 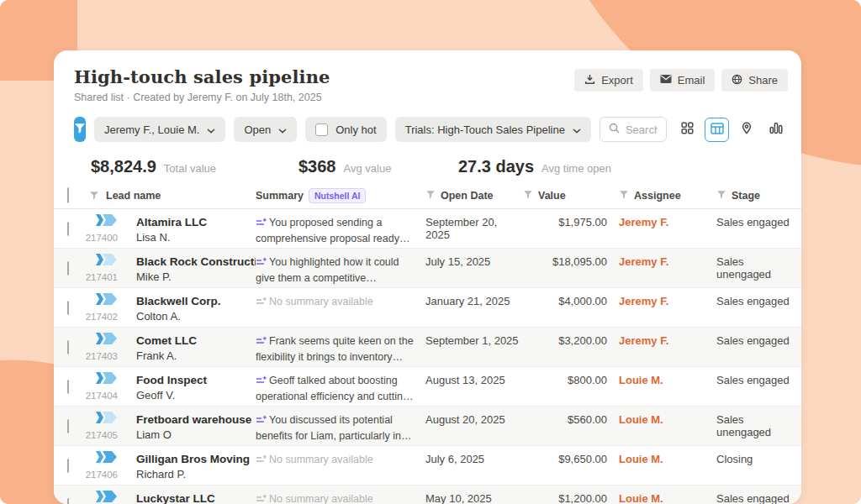 I want to click on lead-open-date: September 1, 2025, so click(x=474, y=338).